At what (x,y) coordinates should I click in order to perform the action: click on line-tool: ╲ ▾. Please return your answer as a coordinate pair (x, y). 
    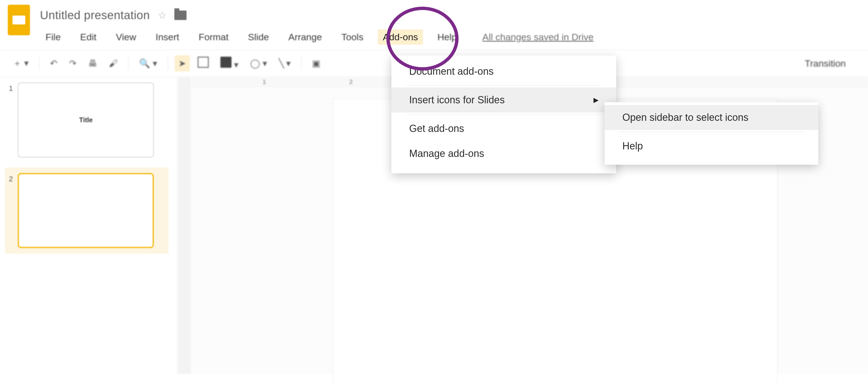
    Looking at the image, I should click on (285, 63).